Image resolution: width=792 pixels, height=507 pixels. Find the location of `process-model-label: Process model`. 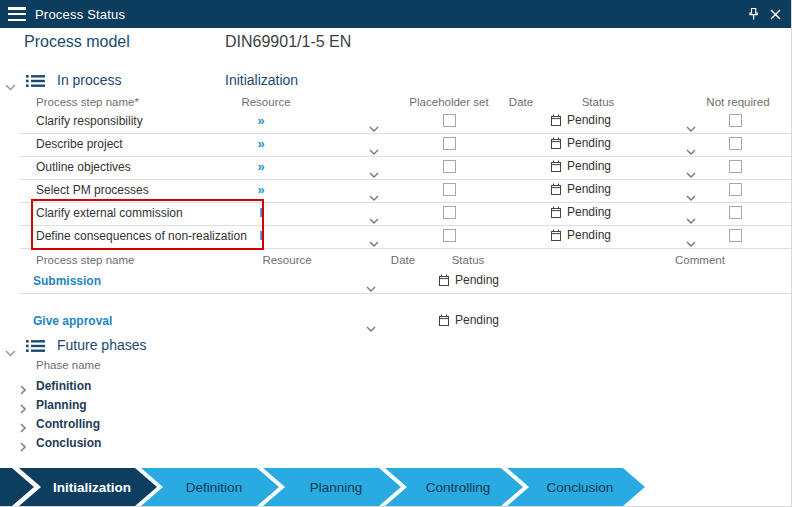

process-model-label: Process model is located at coordinates (77, 42).